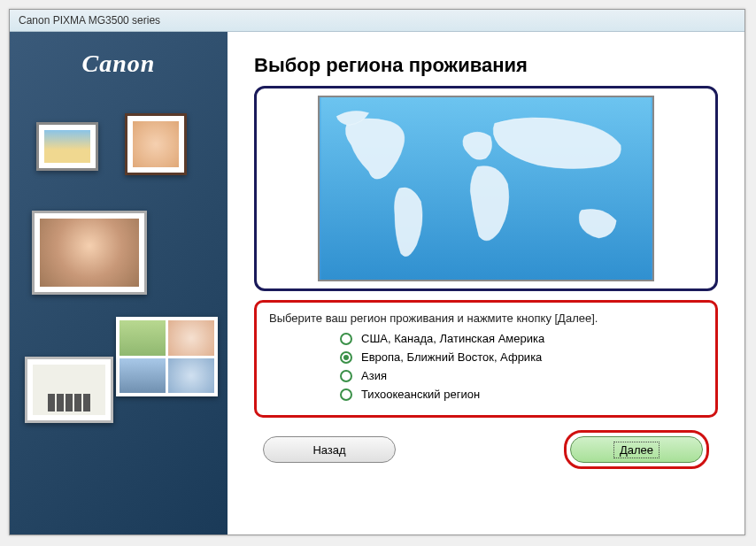 The height and width of the screenshot is (546, 756). I want to click on region-option-asia: Азия, so click(521, 375).